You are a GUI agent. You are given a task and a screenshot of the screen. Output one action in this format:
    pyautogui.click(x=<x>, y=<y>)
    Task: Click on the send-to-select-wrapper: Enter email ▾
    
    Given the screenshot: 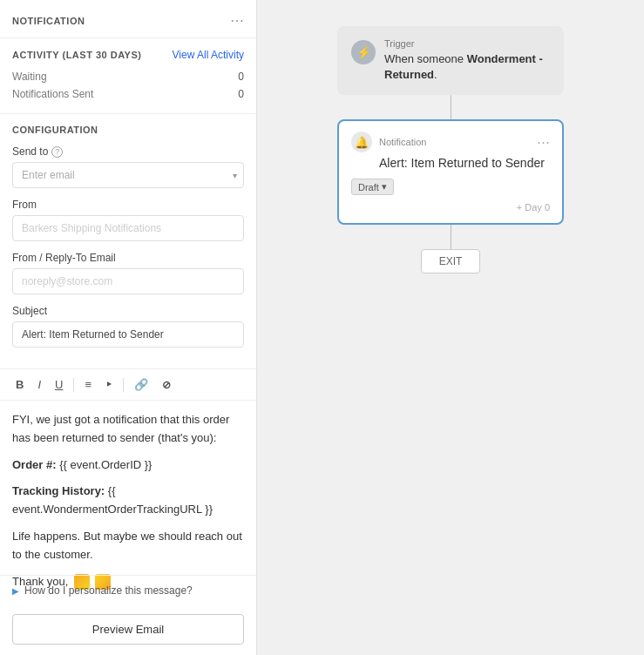 What is the action you would take?
    pyautogui.click(x=128, y=175)
    